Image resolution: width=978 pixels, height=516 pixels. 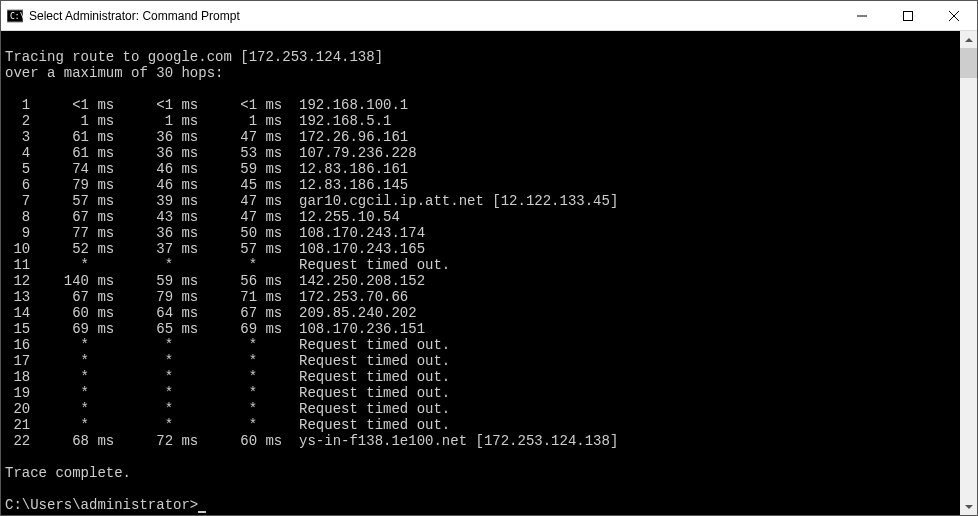 What do you see at coordinates (862, 16) in the screenshot?
I see `minimize-button` at bounding box center [862, 16].